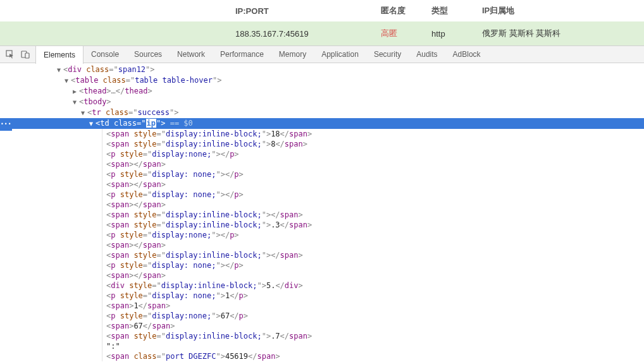 The image size is (644, 362). What do you see at coordinates (375, 326) in the screenshot?
I see `dom-node: <span>67</span>` at bounding box center [375, 326].